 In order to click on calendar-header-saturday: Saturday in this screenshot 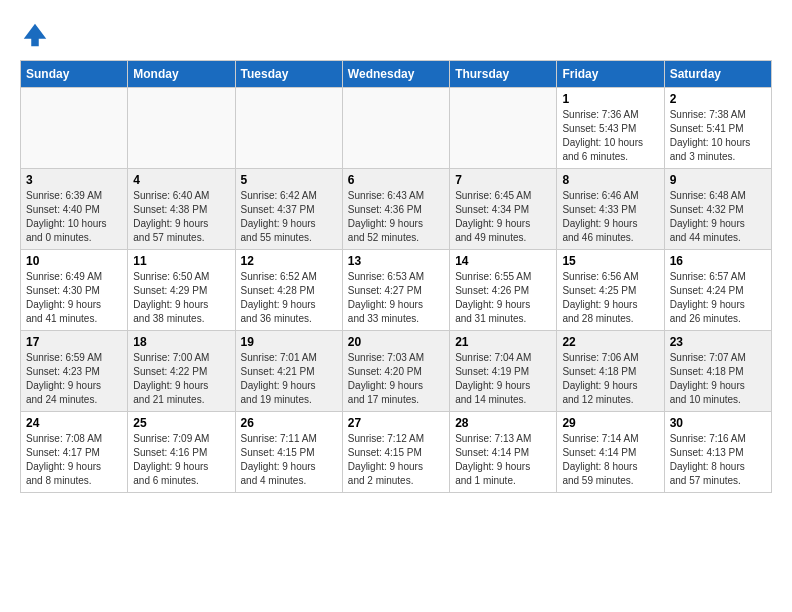, I will do `click(718, 74)`.